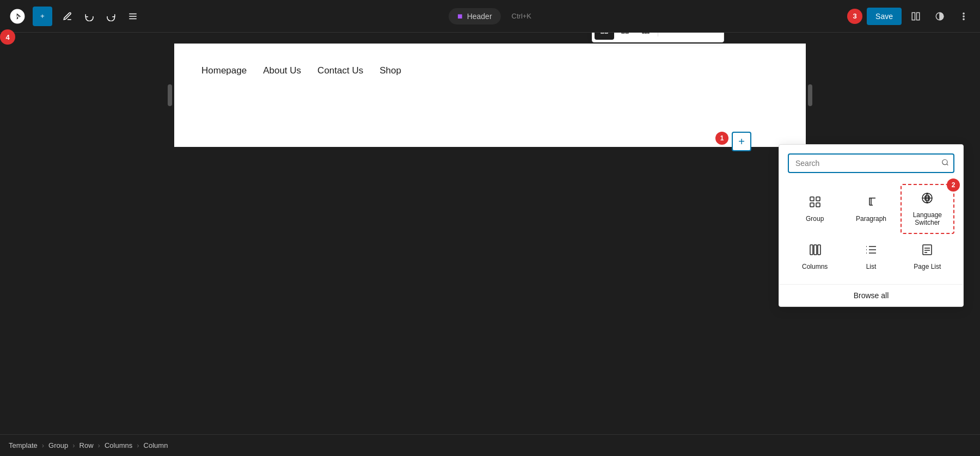 This screenshot has width=980, height=456. What do you see at coordinates (490, 95) in the screenshot?
I see `canvas: Homepage About Us Contact Us Shop 1 +` at bounding box center [490, 95].